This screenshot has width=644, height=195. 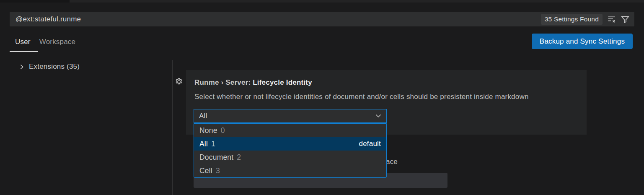 I want to click on lifecycle-identity-select: All, so click(x=290, y=116).